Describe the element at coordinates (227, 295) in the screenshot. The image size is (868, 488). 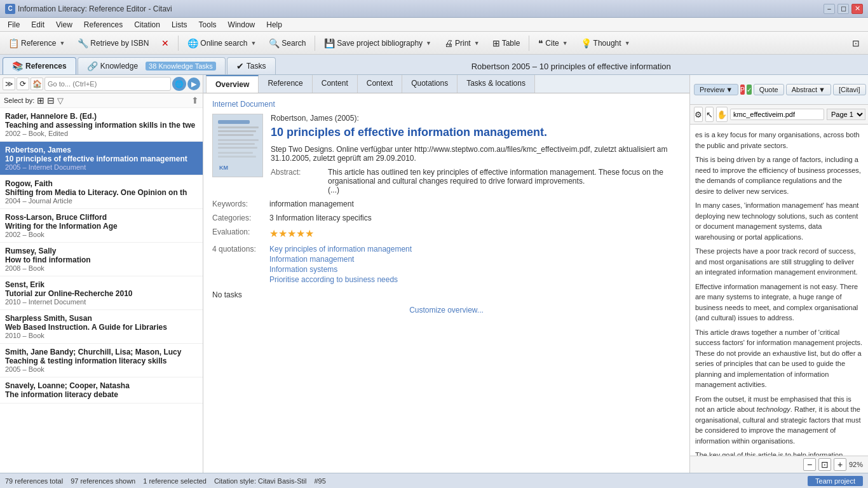
I see `tasks-value: No tasks` at that location.